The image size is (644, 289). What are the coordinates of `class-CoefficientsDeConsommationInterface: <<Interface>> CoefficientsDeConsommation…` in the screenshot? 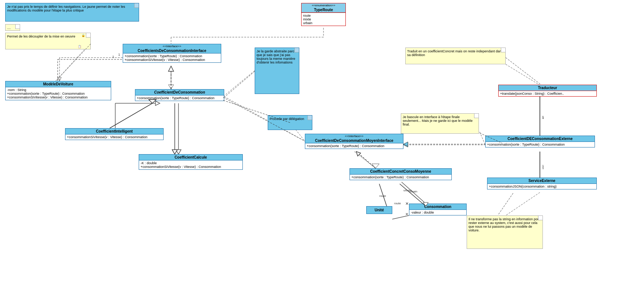 It's located at (172, 53).